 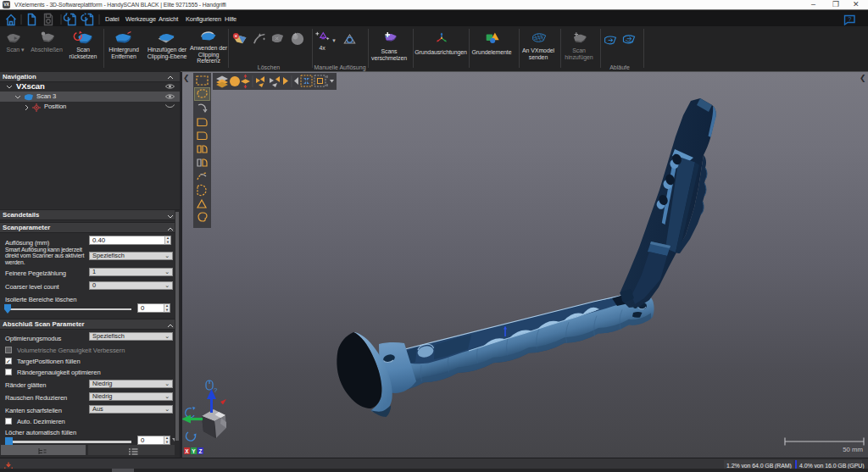 I want to click on svg-text: Z, so click(x=201, y=451).